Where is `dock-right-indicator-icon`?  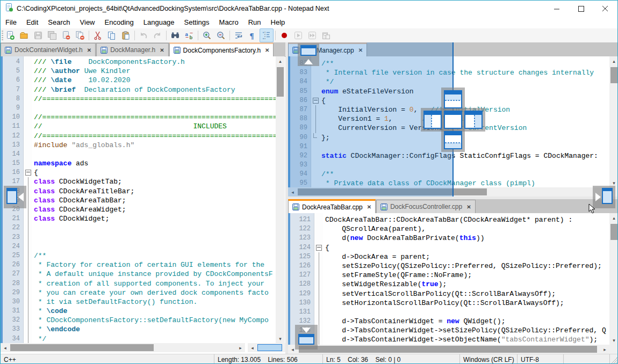
dock-right-indicator-icon is located at coordinates (473, 121).